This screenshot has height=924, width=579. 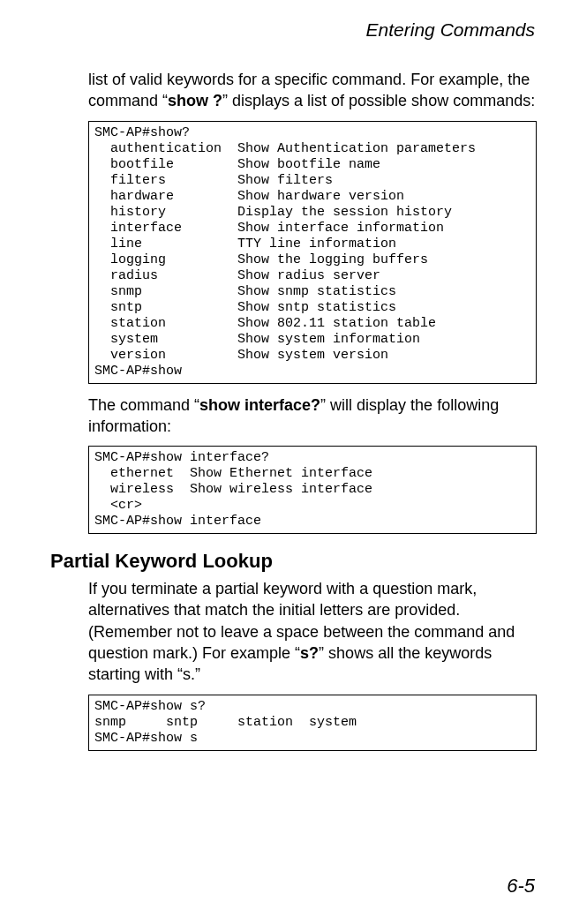 I want to click on code-block-show-s: SMC-AP#show s? snmp sntp station system …, so click(x=312, y=723).